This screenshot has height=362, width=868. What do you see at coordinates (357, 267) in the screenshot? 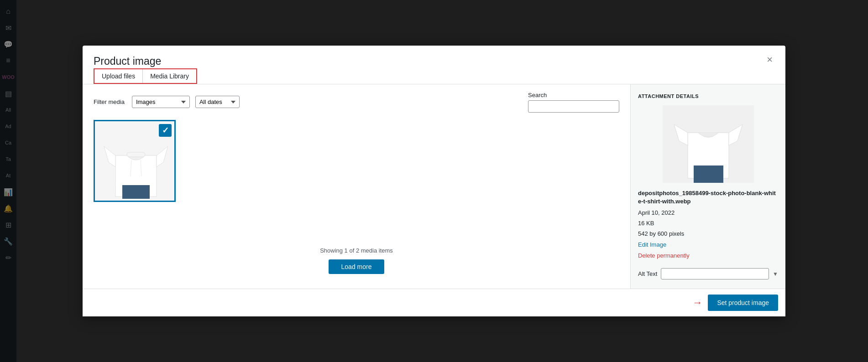
I see `load-more-button: Load more` at bounding box center [357, 267].